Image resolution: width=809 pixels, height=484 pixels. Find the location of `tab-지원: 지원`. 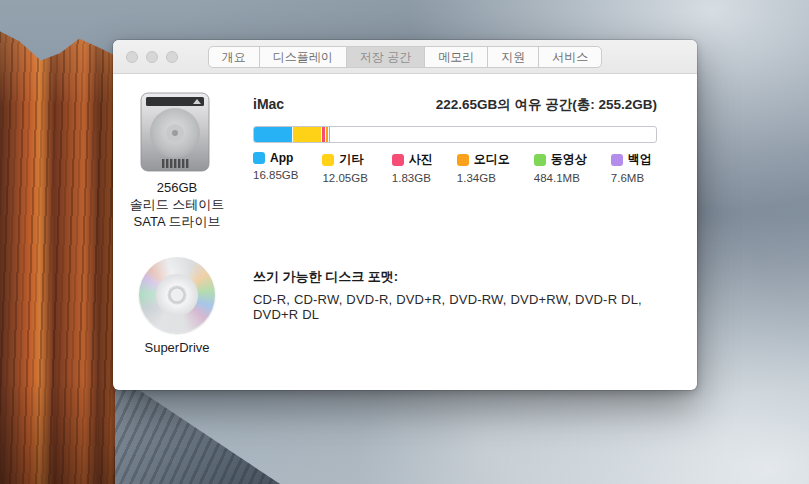

tab-지원: 지원 is located at coordinates (512, 57).